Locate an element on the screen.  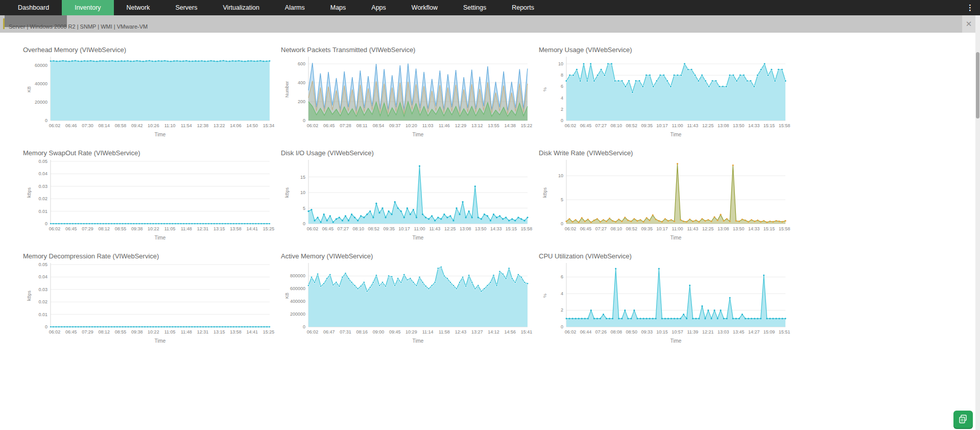
nav-item-dashboard: Dashboard is located at coordinates (34, 8).